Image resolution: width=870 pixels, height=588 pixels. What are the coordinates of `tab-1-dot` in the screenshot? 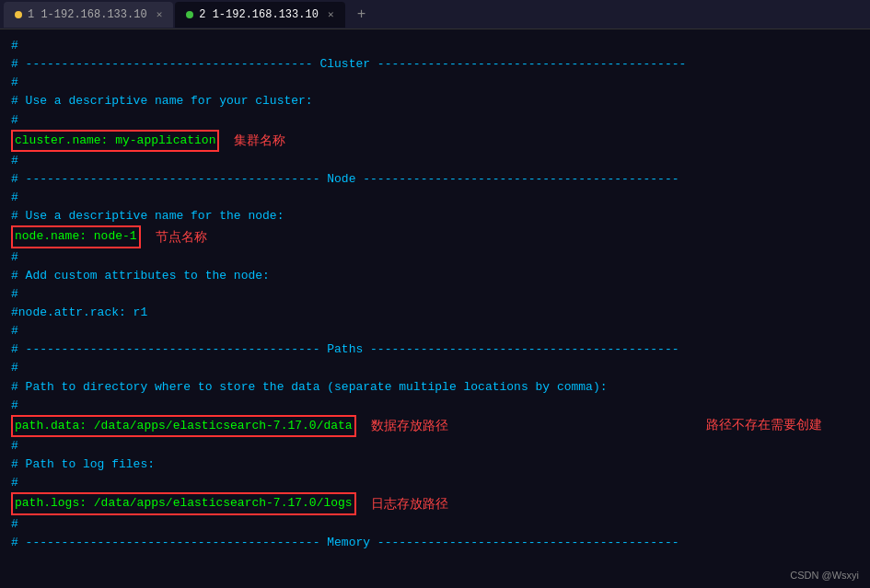 It's located at (18, 15).